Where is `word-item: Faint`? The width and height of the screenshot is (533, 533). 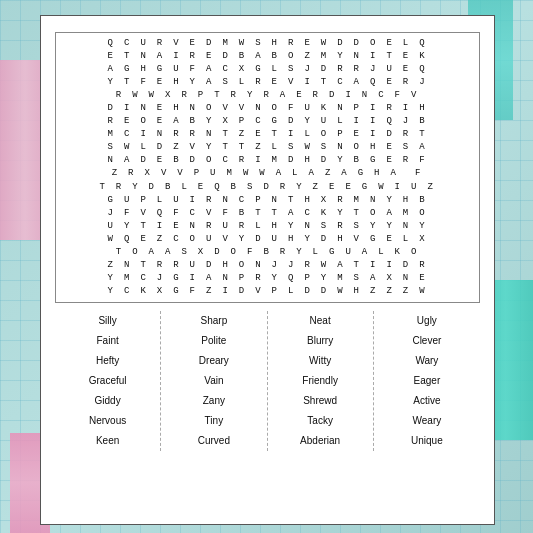 word-item: Faint is located at coordinates (108, 341).